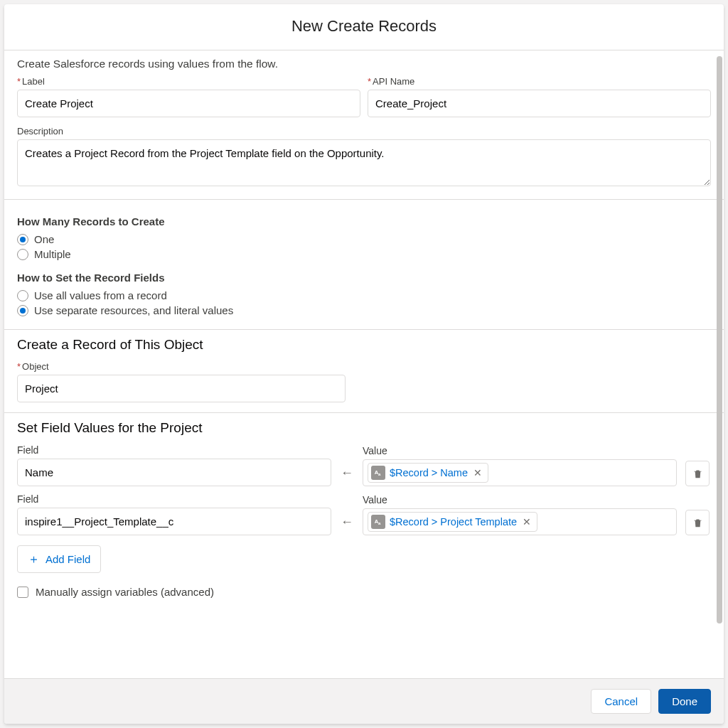  I want to click on radio-separate: Use separate resources, and literal valu…, so click(364, 310).